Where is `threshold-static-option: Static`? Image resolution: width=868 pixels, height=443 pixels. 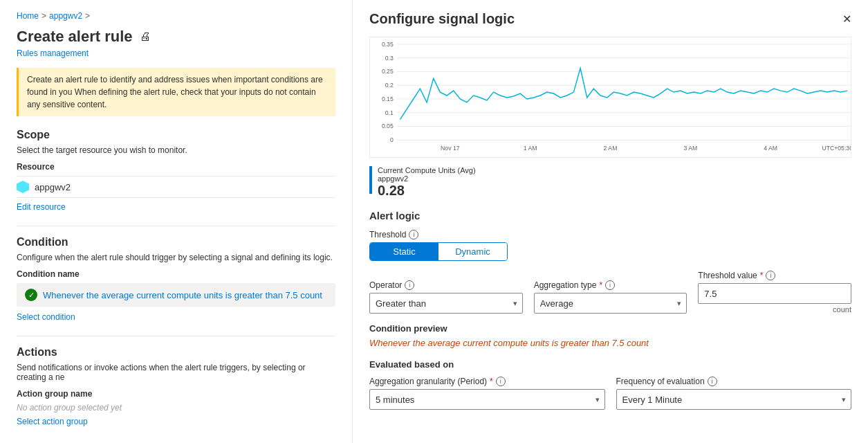
threshold-static-option: Static is located at coordinates (404, 252).